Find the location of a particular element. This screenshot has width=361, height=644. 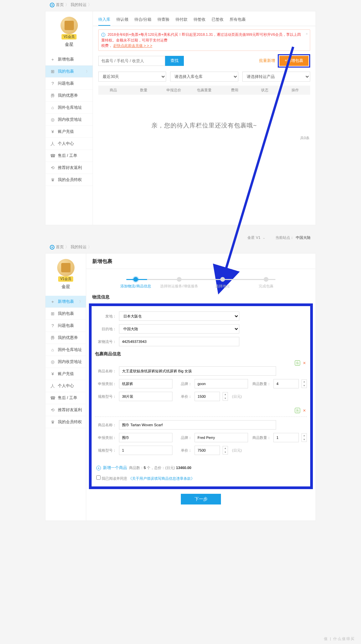

menu-icon: ◎ is located at coordinates (53, 120).